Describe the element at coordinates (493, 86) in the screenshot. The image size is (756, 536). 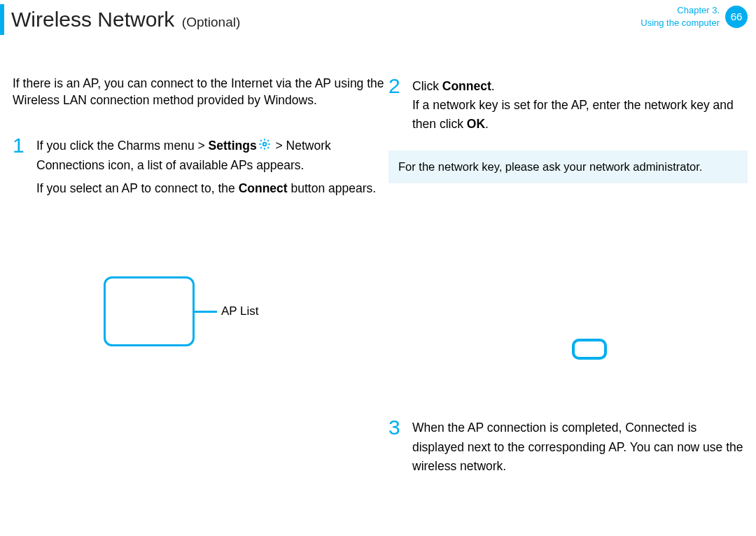
I see `step2-text-1after: .` at that location.